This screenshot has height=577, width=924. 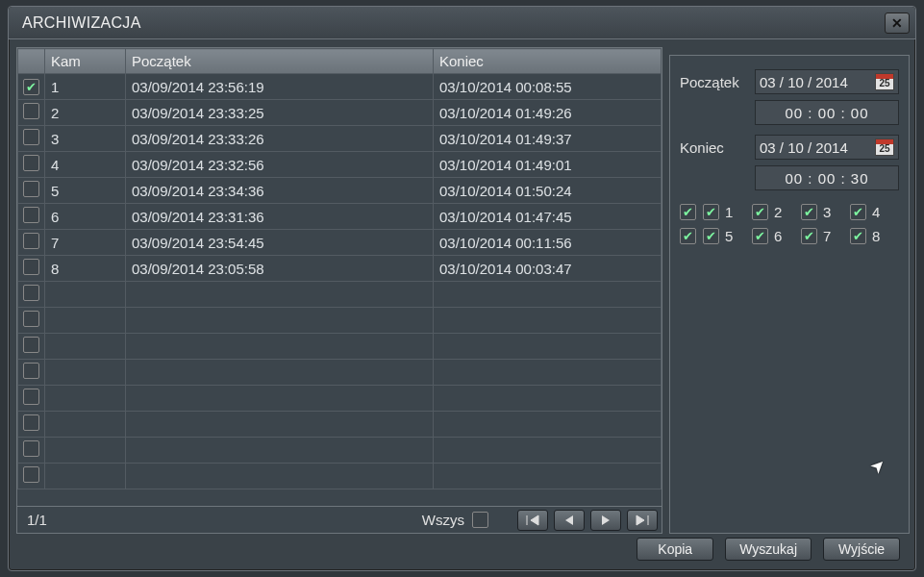 What do you see at coordinates (340, 242) in the screenshot?
I see `table-row: 703/09/2014 23:54:4503/10/2014 00:11:56` at bounding box center [340, 242].